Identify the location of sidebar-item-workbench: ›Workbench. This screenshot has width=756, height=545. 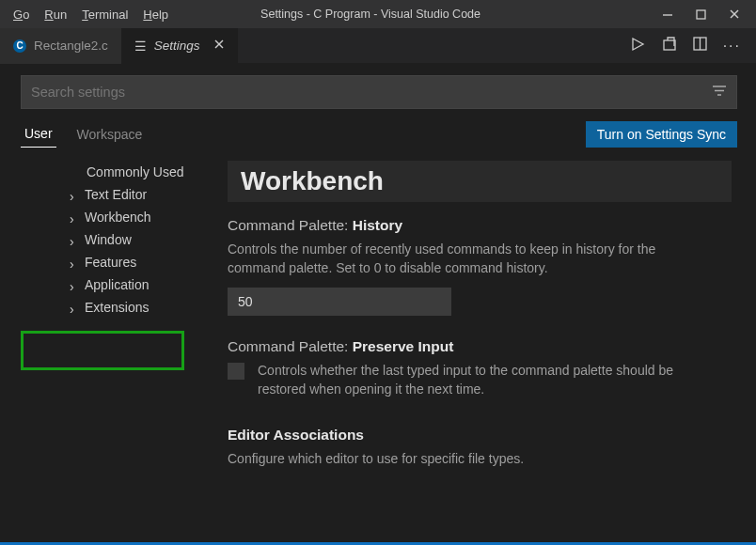
(124, 217).